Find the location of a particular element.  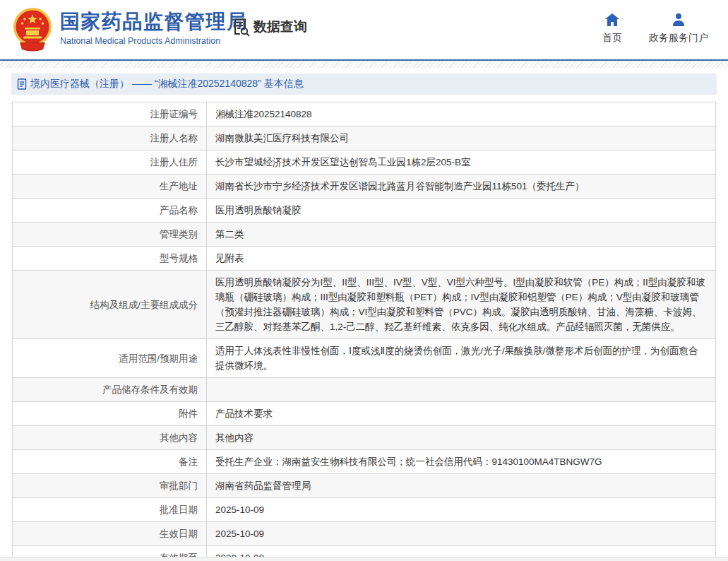

row-value: 湘械注准20252140828 is located at coordinates (462, 114).